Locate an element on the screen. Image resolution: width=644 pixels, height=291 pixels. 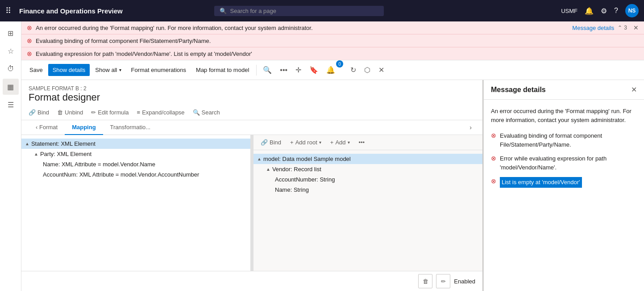
right-tree-item-vendor: ▲ Vendor: Record list is located at coordinates (368, 169).